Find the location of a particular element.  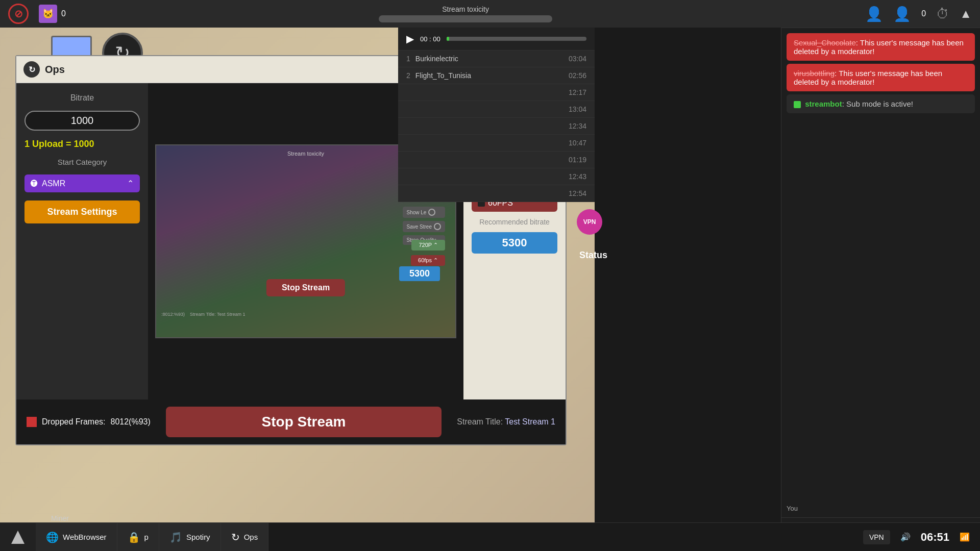

dropped-frames-value: 8012(%93) is located at coordinates (131, 422).